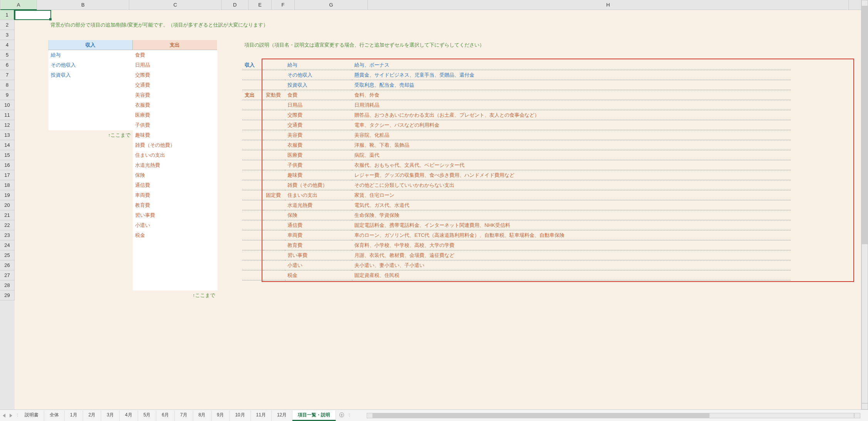 The width and height of the screenshot is (868, 421). What do you see at coordinates (230, 295) in the screenshot?
I see `cell-D29` at bounding box center [230, 295].